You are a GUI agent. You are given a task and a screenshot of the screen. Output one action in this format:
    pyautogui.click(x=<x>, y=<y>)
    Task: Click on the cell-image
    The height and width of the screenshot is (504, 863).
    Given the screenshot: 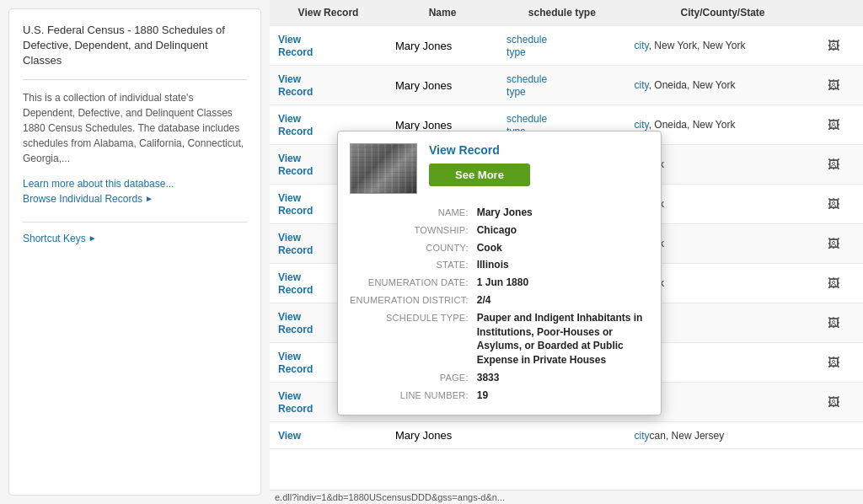 What is the action you would take?
    pyautogui.click(x=841, y=436)
    